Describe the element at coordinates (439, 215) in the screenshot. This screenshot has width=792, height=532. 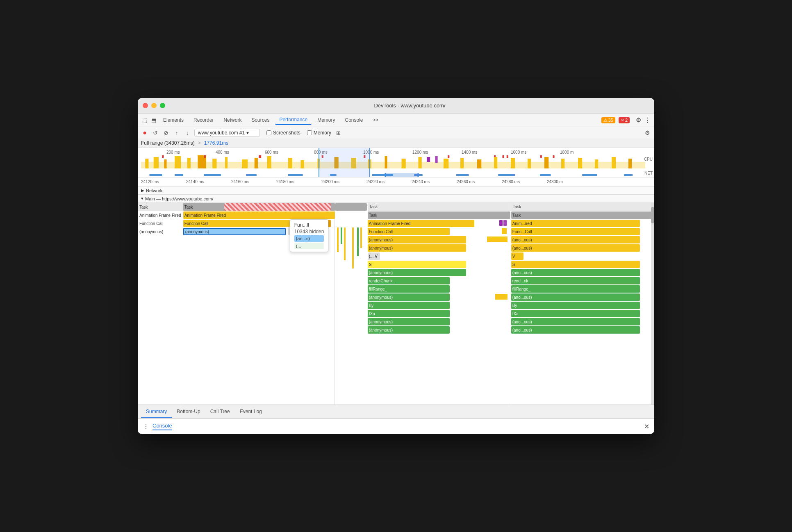
I see `mid-task-bar: Task` at that location.